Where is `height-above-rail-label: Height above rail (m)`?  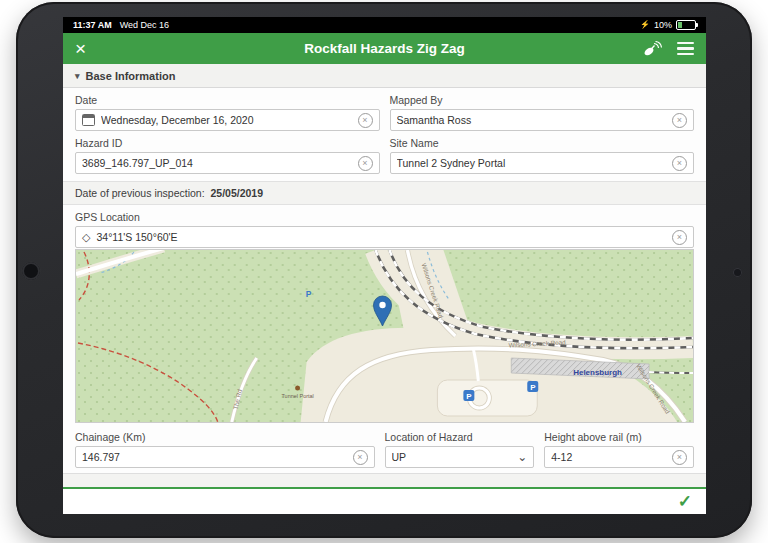 height-above-rail-label: Height above rail (m) is located at coordinates (619, 438).